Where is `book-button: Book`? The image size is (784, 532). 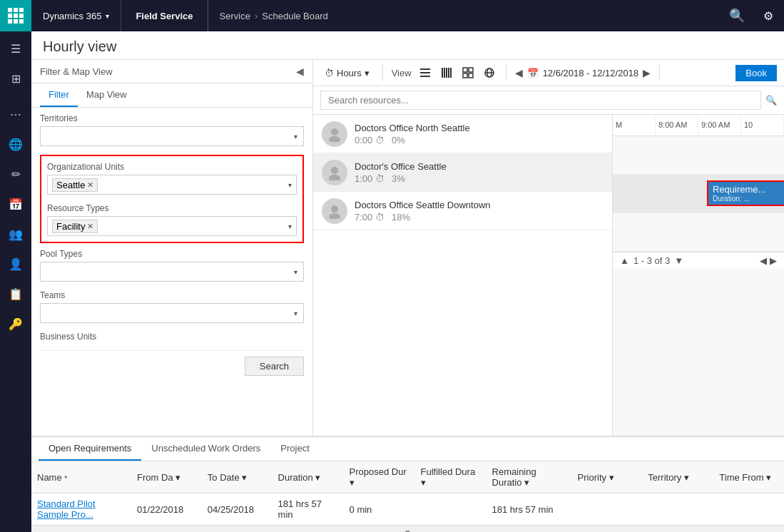
book-button: Book is located at coordinates (756, 73).